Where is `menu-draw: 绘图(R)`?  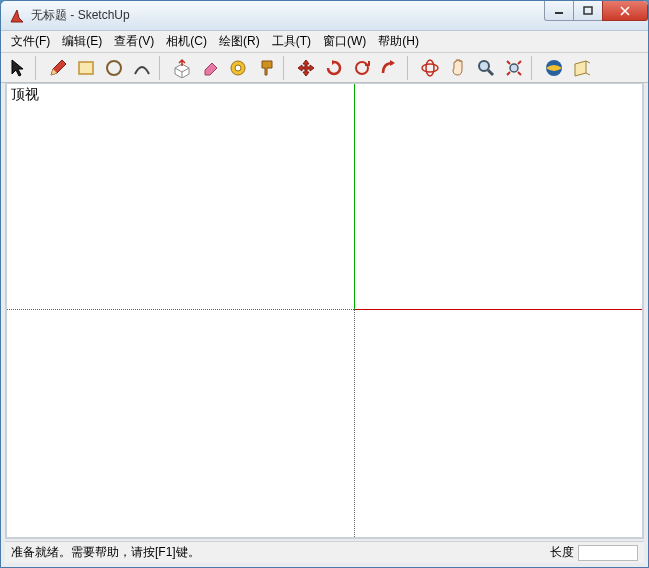 menu-draw: 绘图(R) is located at coordinates (240, 42).